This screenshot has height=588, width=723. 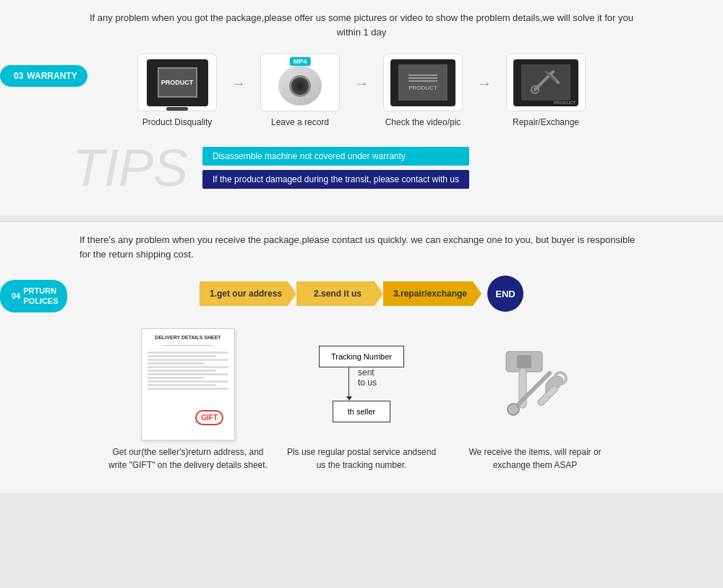 What do you see at coordinates (362, 247) in the screenshot?
I see `return-intro: If there's any problem when you receive …` at bounding box center [362, 247].